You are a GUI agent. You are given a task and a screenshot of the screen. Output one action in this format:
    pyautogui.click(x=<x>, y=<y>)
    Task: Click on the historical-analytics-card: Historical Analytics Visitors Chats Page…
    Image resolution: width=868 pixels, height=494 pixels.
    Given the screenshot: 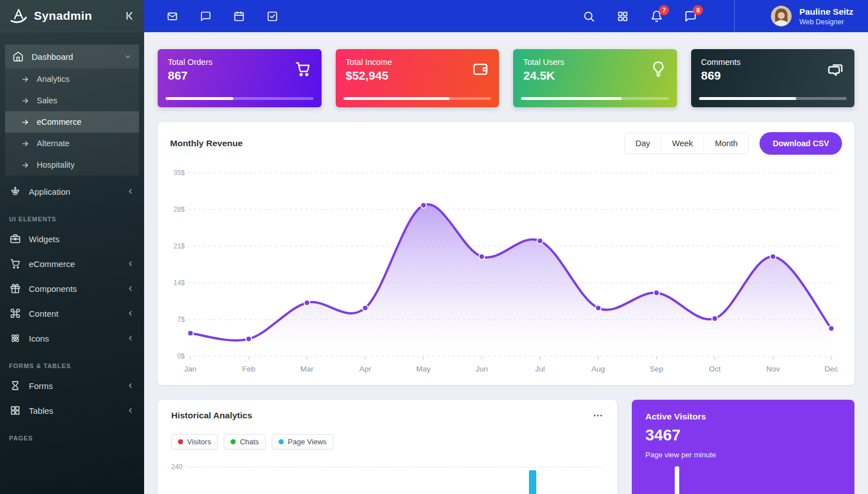 What is the action you would take?
    pyautogui.click(x=388, y=447)
    